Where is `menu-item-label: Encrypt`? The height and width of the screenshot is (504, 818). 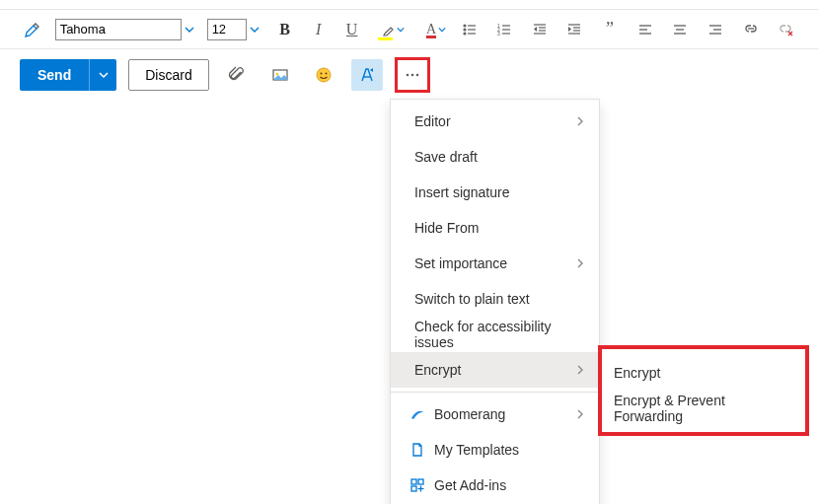
menu-item-label: Encrypt is located at coordinates (489, 370).